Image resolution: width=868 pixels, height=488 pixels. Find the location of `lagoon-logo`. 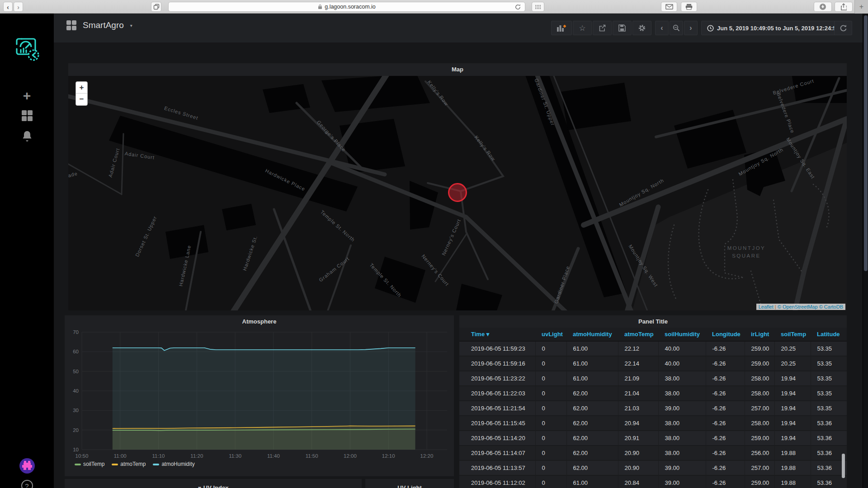

lagoon-logo is located at coordinates (27, 49).